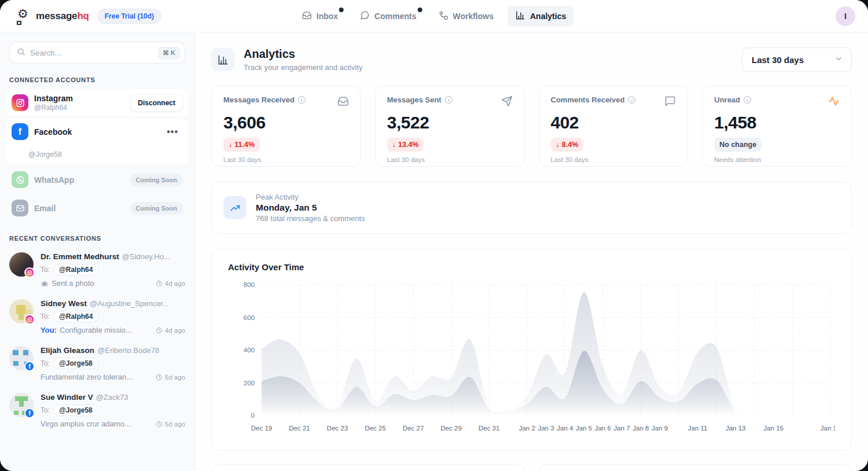 Image resolution: width=868 pixels, height=471 pixels. I want to click on conversation-name: Dr. Emmett Medhurst, so click(80, 257).